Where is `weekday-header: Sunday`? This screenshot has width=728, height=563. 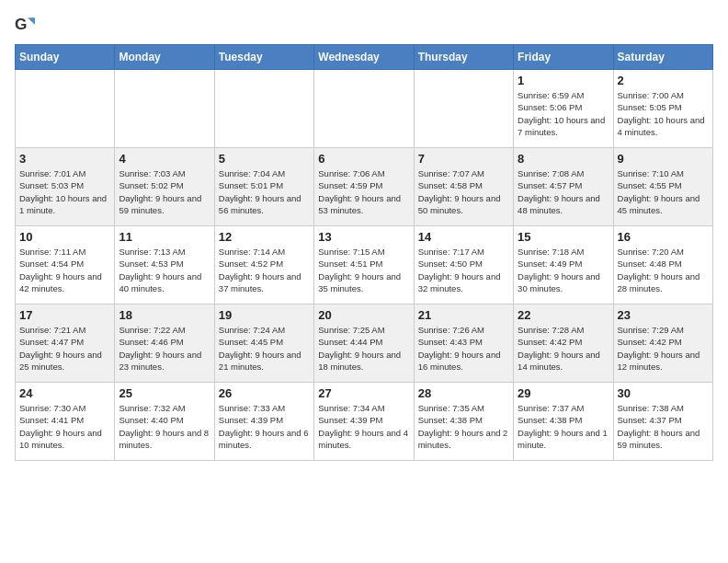 weekday-header: Sunday is located at coordinates (65, 57).